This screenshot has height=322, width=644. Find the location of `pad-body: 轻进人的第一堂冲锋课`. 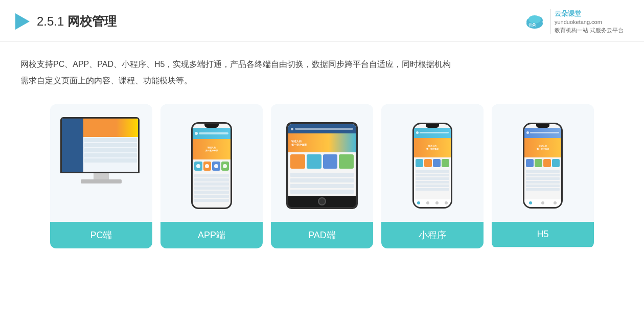

pad-body: 轻进人的第一堂冲锋课 is located at coordinates (322, 166).